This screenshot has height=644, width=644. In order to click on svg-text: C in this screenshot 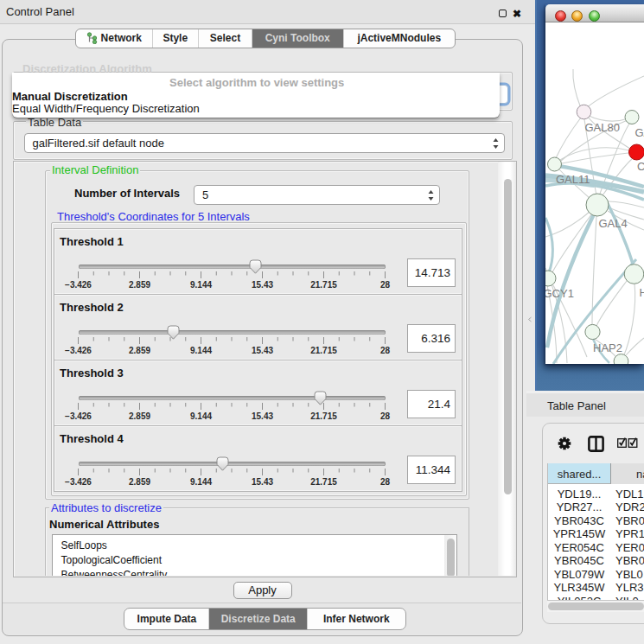, I will do `click(641, 166)`.